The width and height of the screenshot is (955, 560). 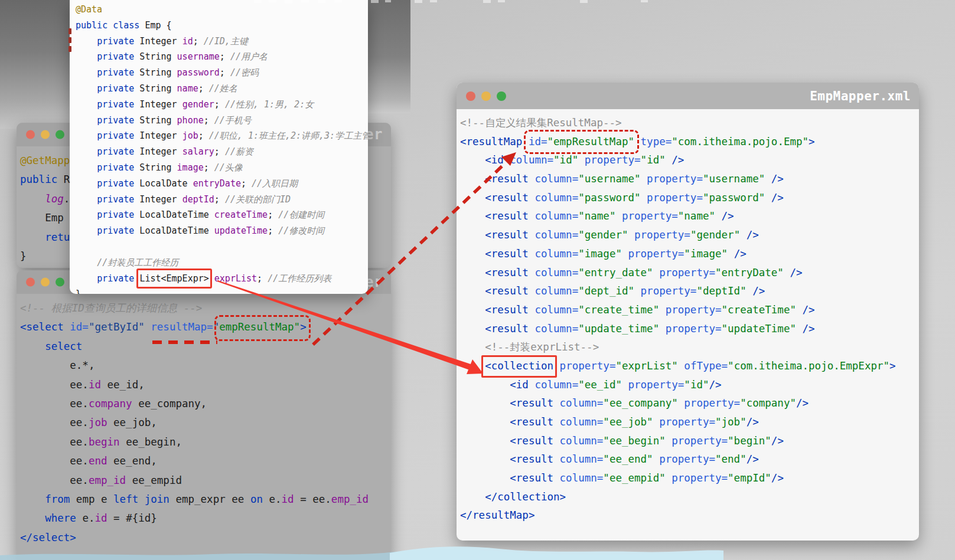 I want to click on mapper-titlebar: EmpMapper.xml, so click(x=687, y=96).